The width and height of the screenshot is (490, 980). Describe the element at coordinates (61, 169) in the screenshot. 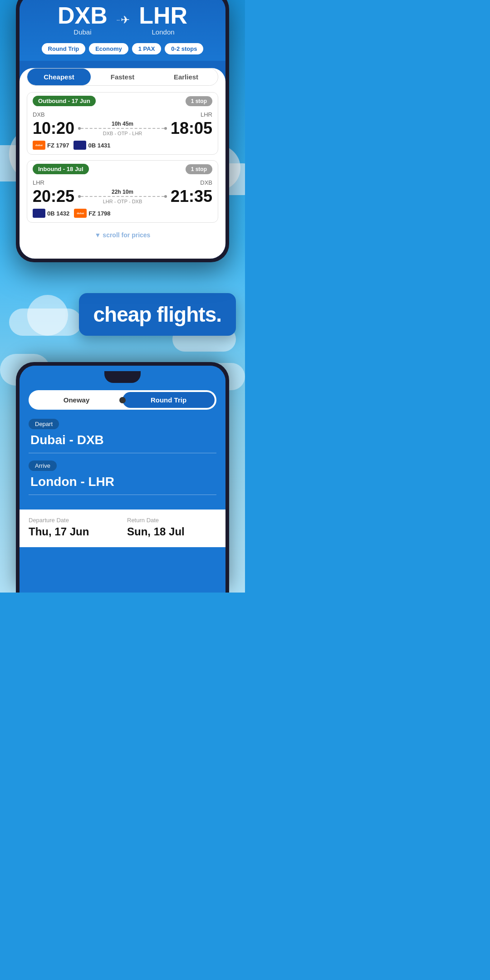

I see `inbound-label: Inbound - 18 Jul` at that location.